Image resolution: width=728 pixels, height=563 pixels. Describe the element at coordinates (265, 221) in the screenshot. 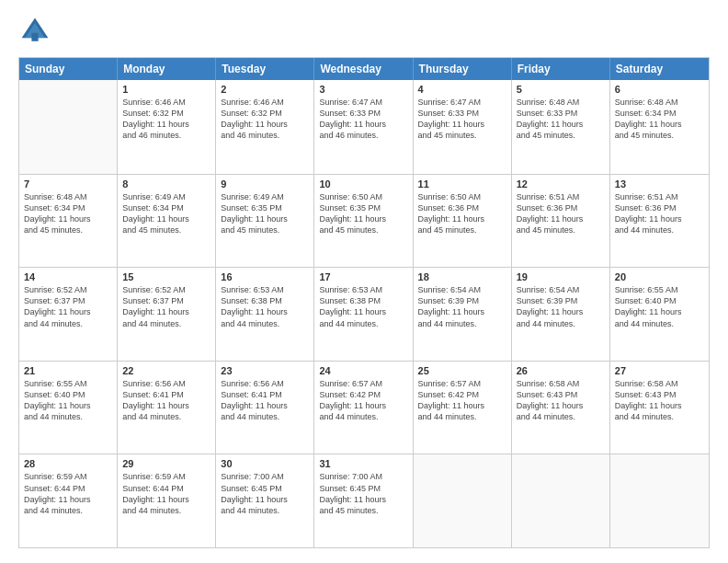

I see `calendar-cell: 9Sunrise: 6:49 AMSunset: 6:35 PMDaylight…` at that location.